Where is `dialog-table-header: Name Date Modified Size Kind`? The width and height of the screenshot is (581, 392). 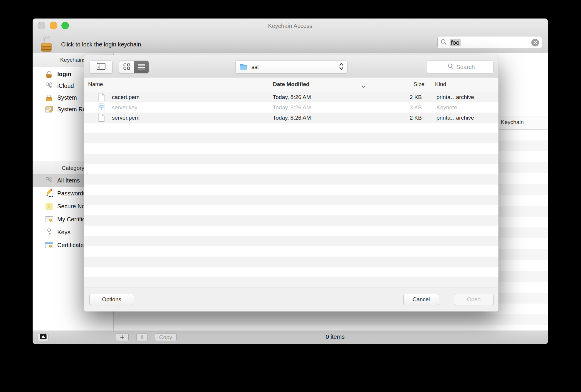
dialog-table-header: Name Date Modified Size Kind is located at coordinates (291, 85).